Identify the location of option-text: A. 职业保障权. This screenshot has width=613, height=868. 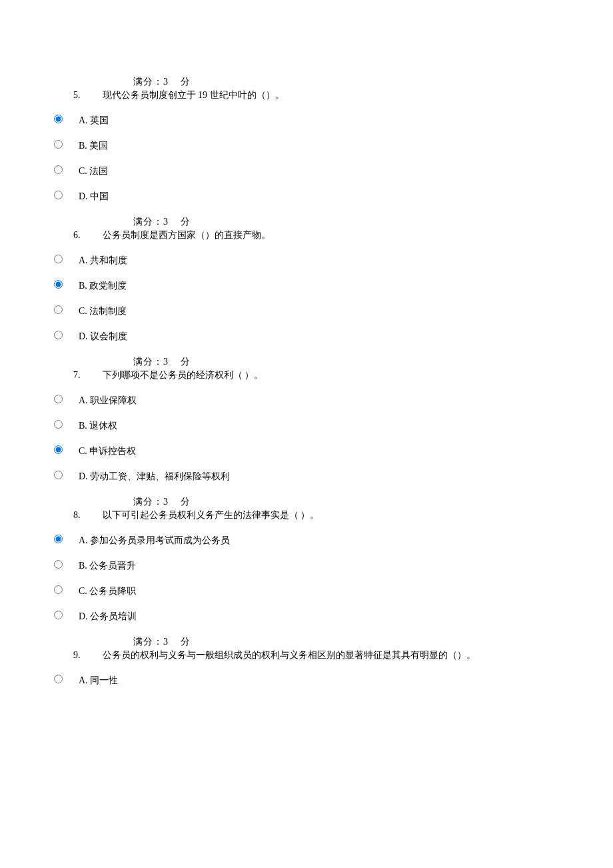
(100, 401).